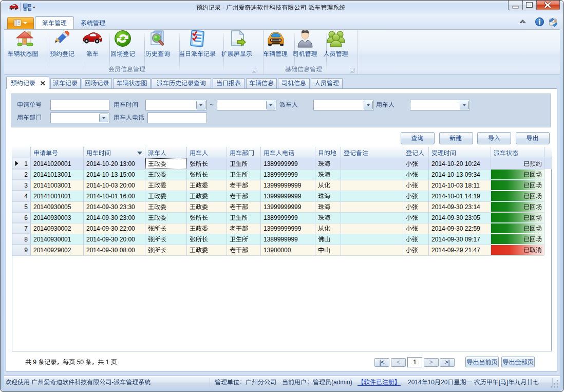 The width and height of the screenshot is (564, 392). What do you see at coordinates (26, 239) in the screenshot?
I see `svg-text: 8` at bounding box center [26, 239].